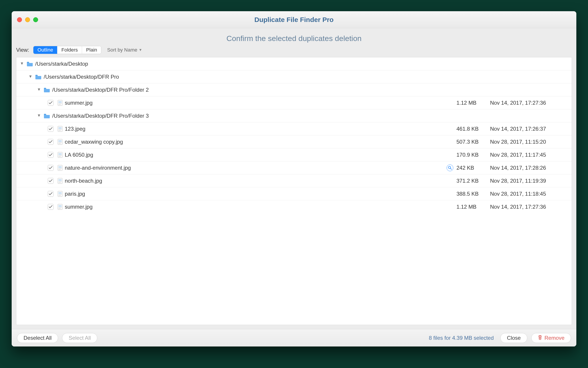 The image size is (588, 368). Describe the element at coordinates (528, 129) in the screenshot. I see `file-date: Nov 14, 2017, 17:26:37` at that location.